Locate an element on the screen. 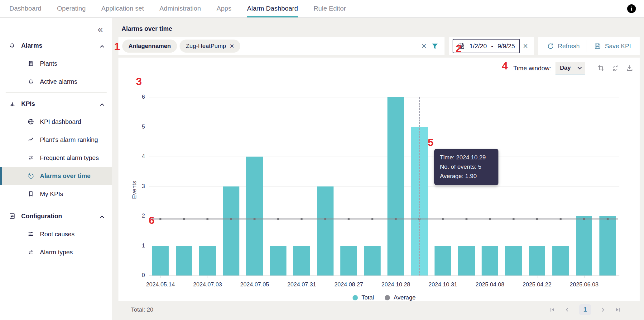  filter-bar: Anlagennamen Zug-HeatPump × × is located at coordinates (281, 46).